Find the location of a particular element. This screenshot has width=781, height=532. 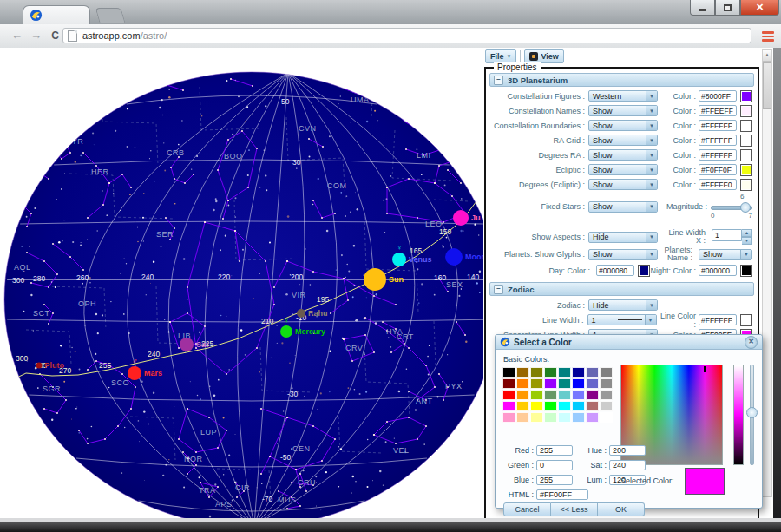

close-button: ✕ is located at coordinates (760, 8).